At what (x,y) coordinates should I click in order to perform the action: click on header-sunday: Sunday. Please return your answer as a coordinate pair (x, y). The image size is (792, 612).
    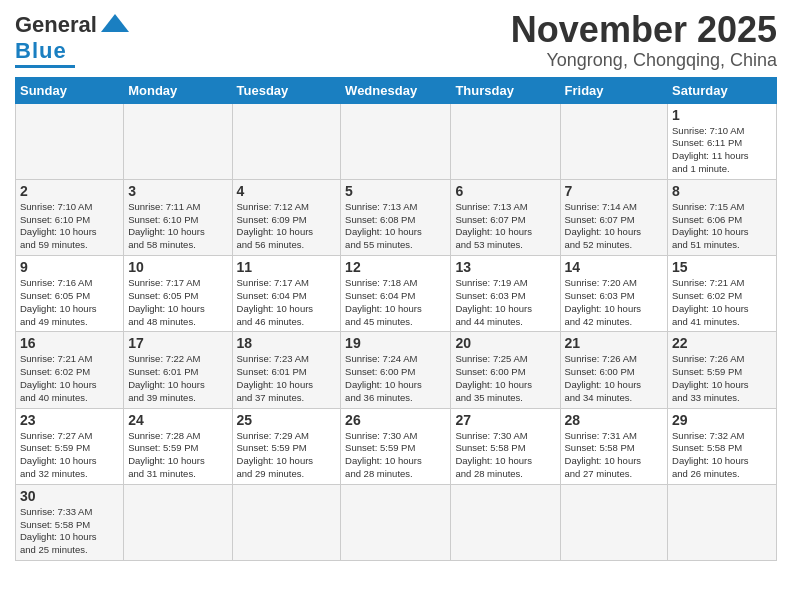
    Looking at the image, I should click on (70, 90).